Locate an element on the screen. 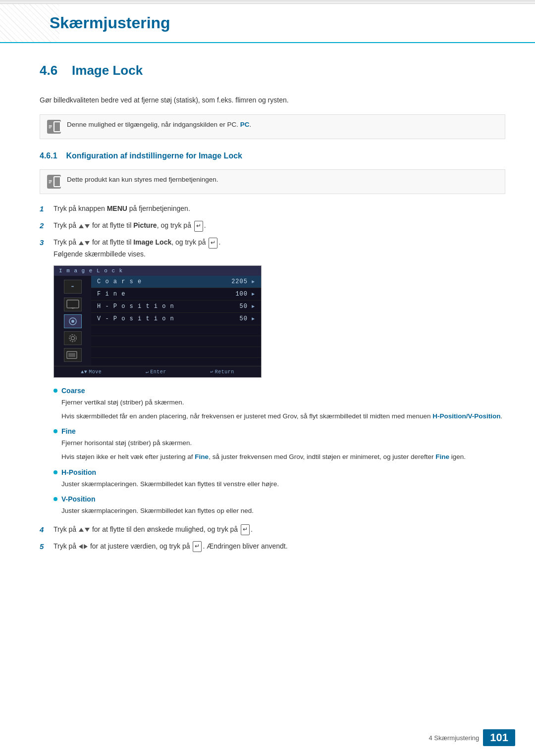  option-hposition: H-Position Juster skærmplaceringen. Skær… is located at coordinates (279, 479).